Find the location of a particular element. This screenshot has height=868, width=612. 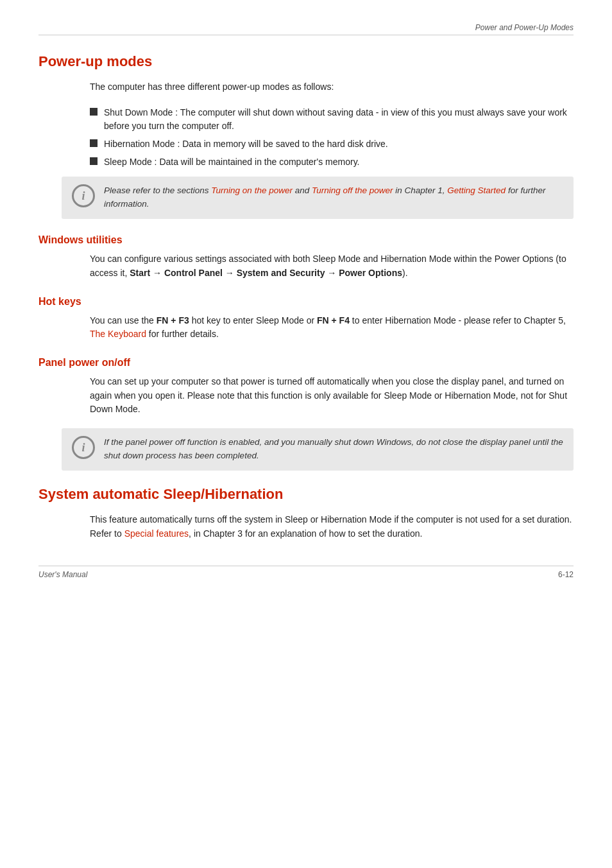

info-box-text: Please refer to the sections Turning on … is located at coordinates (334, 198).